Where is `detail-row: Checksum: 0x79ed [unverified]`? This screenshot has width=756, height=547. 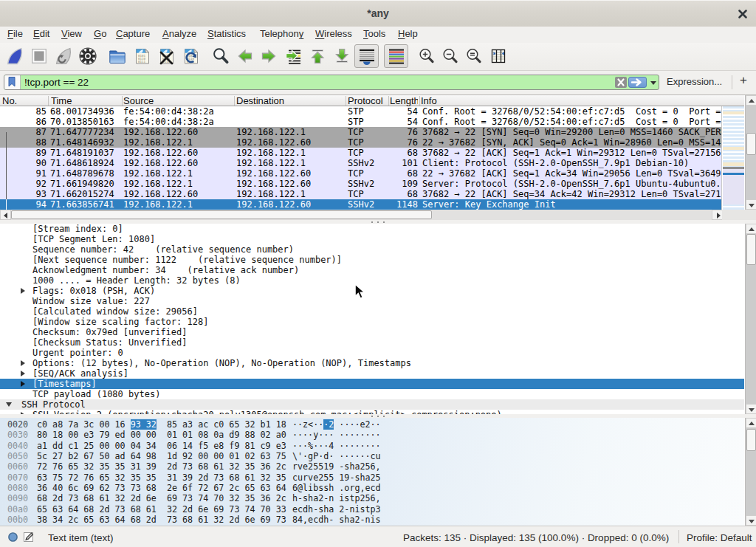
detail-row: Checksum: 0x79ed [unverified] is located at coordinates (372, 332).